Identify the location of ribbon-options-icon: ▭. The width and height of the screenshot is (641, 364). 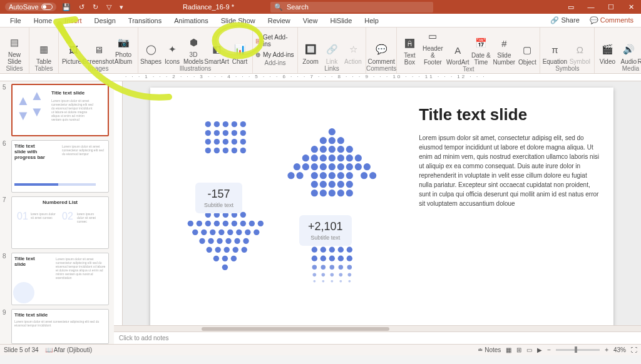
(571, 7).